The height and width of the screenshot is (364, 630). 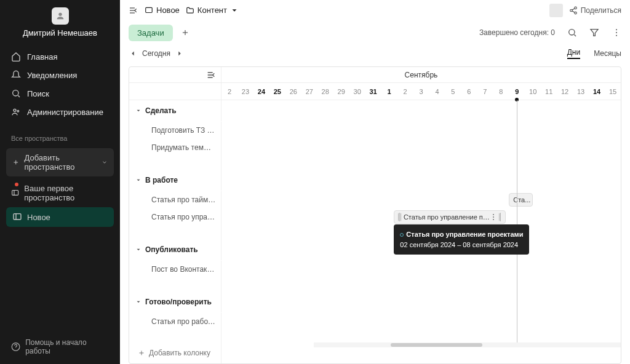 What do you see at coordinates (468, 345) in the screenshot?
I see `h-scrollbar` at bounding box center [468, 345].